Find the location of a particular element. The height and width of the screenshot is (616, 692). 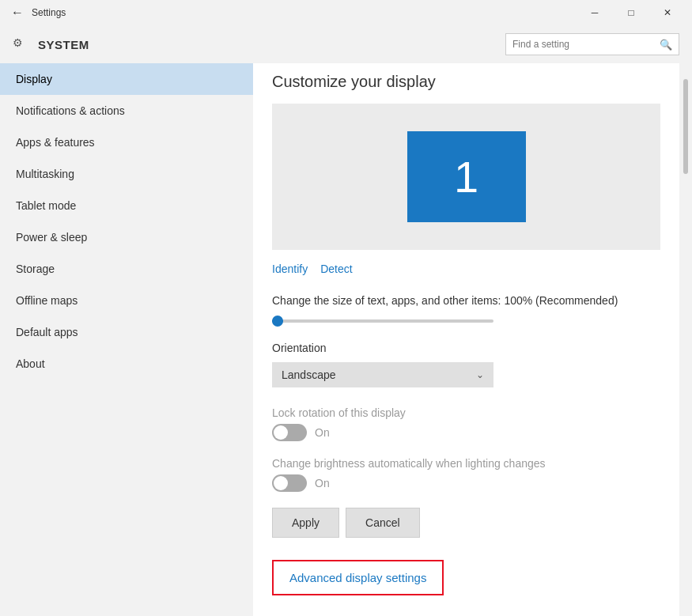

close-button: ✕ is located at coordinates (667, 13).